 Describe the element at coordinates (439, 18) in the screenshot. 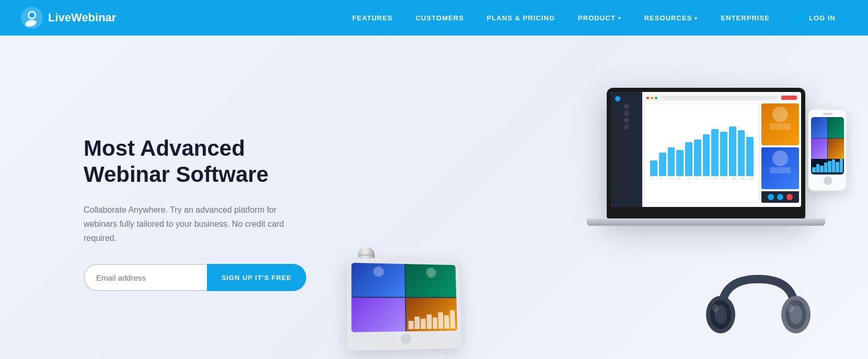

I see `nav-customers: CUSTOMERS` at that location.